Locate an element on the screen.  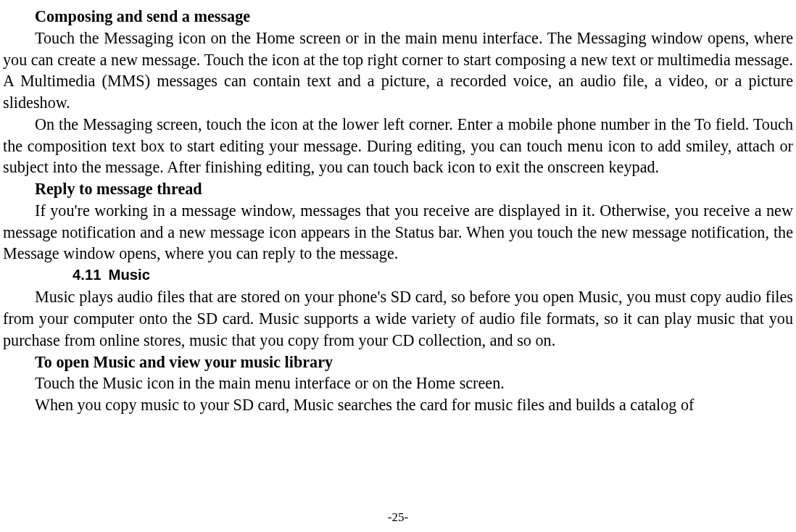
para-open-music-2-text: When you copy music to your SD card, Mus… is located at coordinates (364, 404).